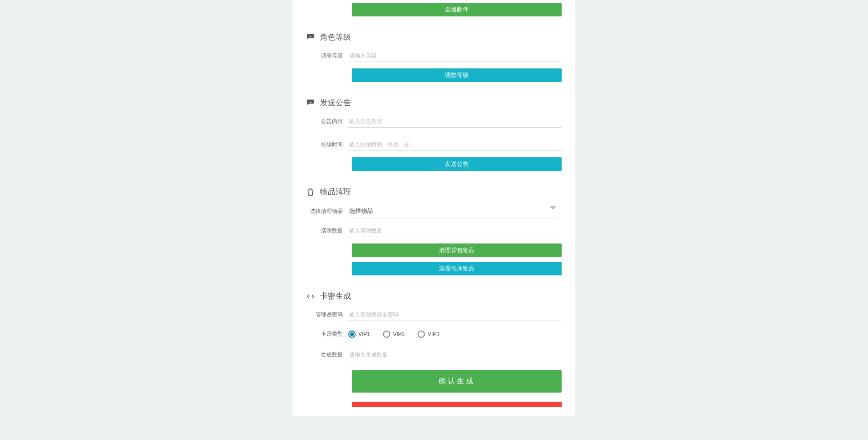 Image resolution: width=868 pixels, height=440 pixels. Describe the element at coordinates (455, 334) in the screenshot. I see `card-type-radio-group: VIP1 VIP2 VIP3` at that location.